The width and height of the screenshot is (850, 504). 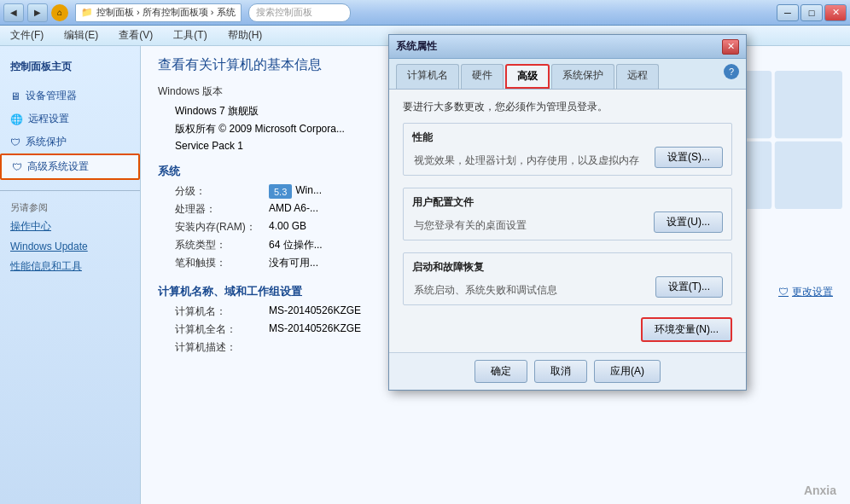 What do you see at coordinates (46, 142) in the screenshot?
I see `sidebar-item-label: 系统保护` at bounding box center [46, 142].